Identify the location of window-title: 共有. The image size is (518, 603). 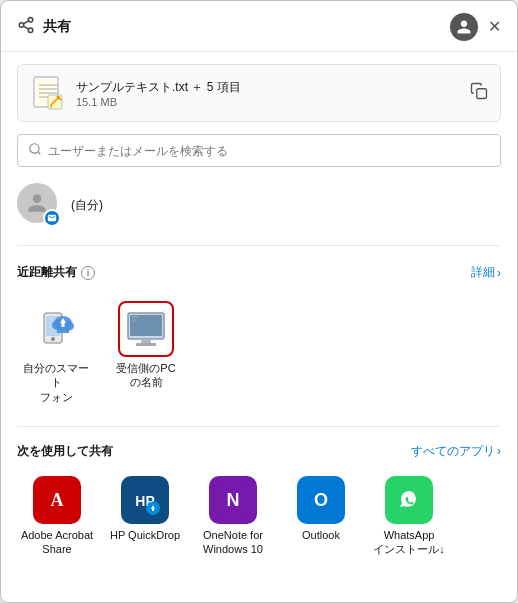
(242, 27).